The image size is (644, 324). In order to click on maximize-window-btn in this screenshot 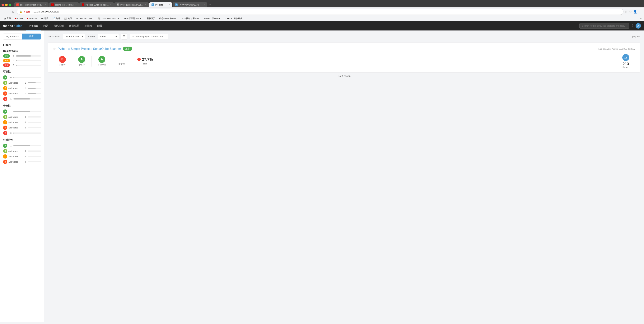, I will do `click(10, 5)`.